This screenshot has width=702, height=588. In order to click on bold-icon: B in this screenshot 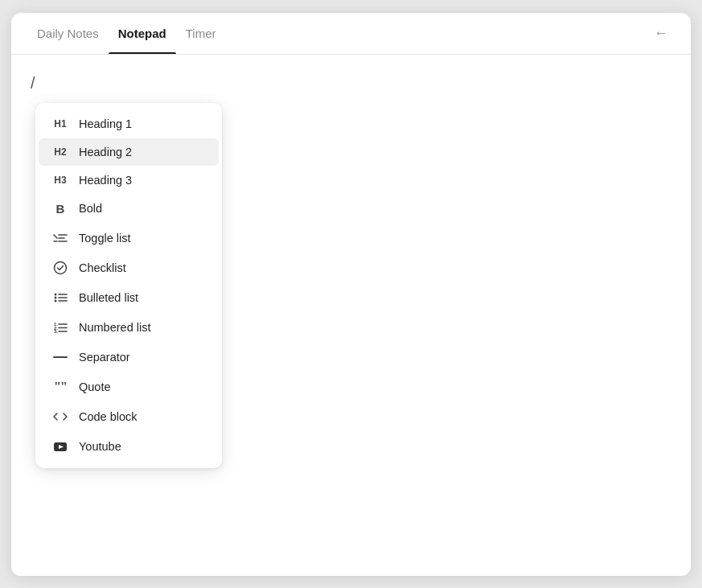, I will do `click(60, 209)`.